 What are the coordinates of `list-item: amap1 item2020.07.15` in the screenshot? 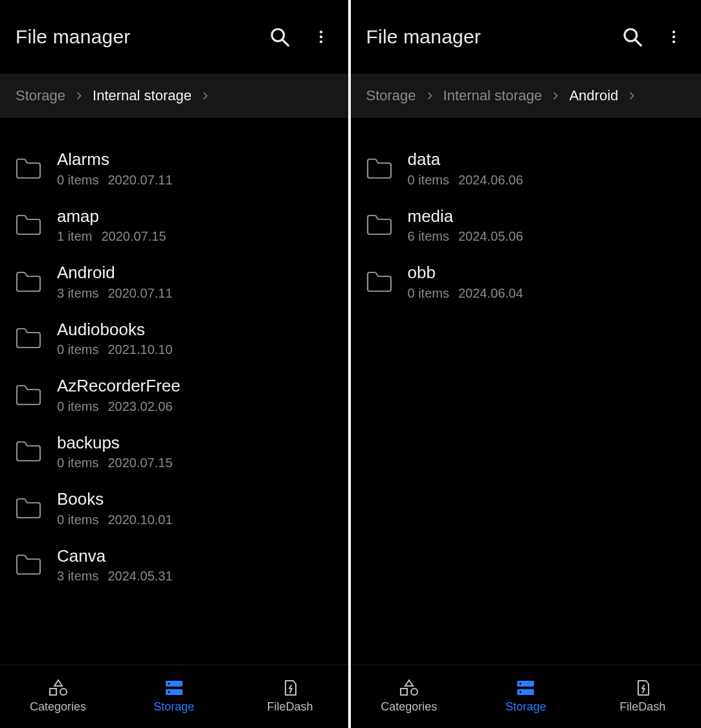 It's located at (174, 225).